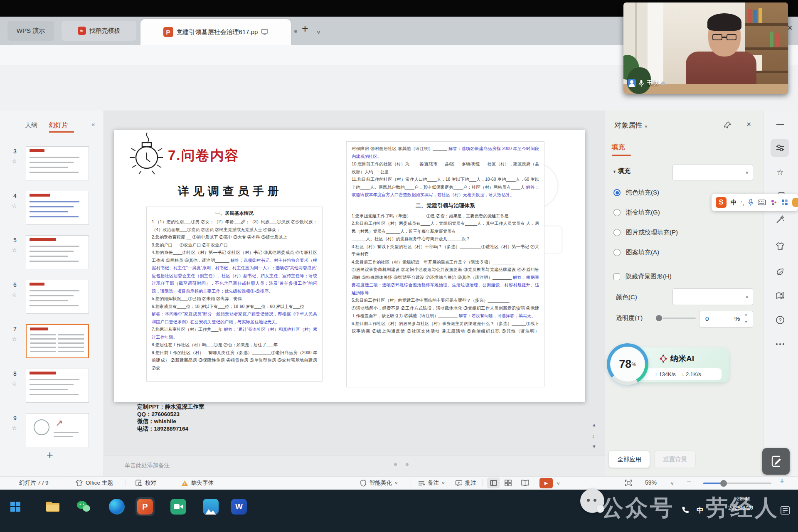 The image size is (798, 532). What do you see at coordinates (354, 466) in the screenshot?
I see `notes-bar: 单击此处添加备注` at bounding box center [354, 466].